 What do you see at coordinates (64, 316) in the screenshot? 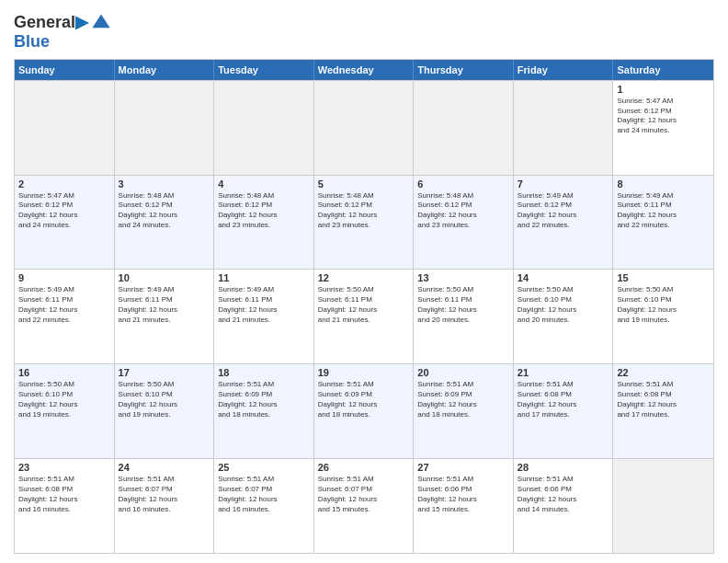
I see `day-cell-9: 9Sunrise: 5:49 AM Sunset: 6:11 PM Daylig…` at bounding box center [64, 316].